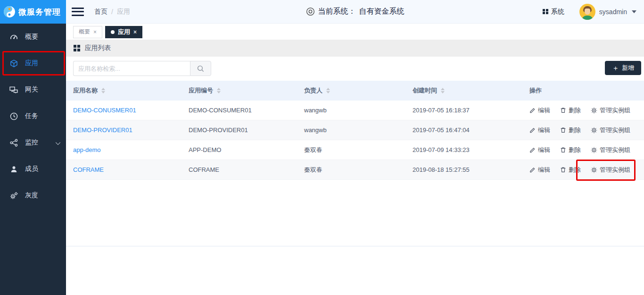 This screenshot has height=295, width=644. What do you see at coordinates (464, 150) in the screenshot?
I see `created-cell: 2019-07-09 14:33:23` at bounding box center [464, 150].